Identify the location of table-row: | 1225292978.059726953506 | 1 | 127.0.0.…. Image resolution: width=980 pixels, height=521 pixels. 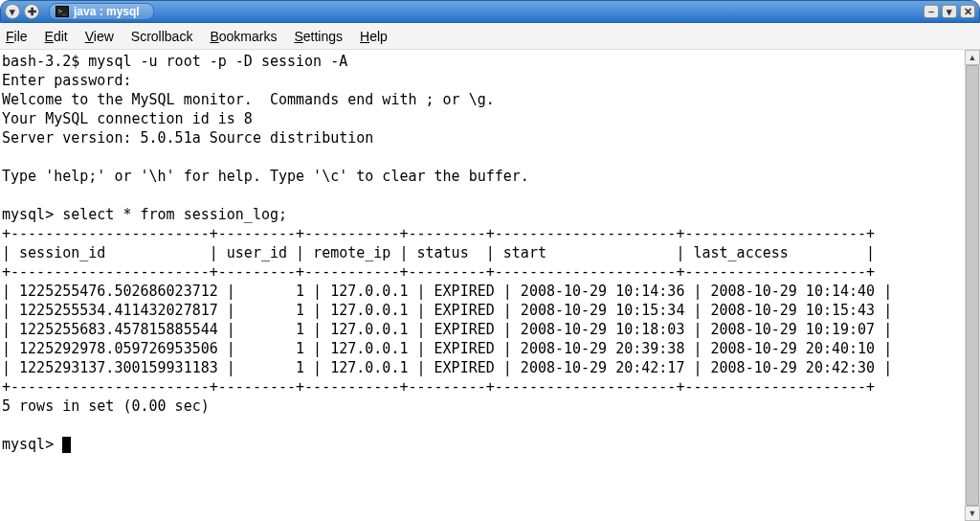
(447, 349).